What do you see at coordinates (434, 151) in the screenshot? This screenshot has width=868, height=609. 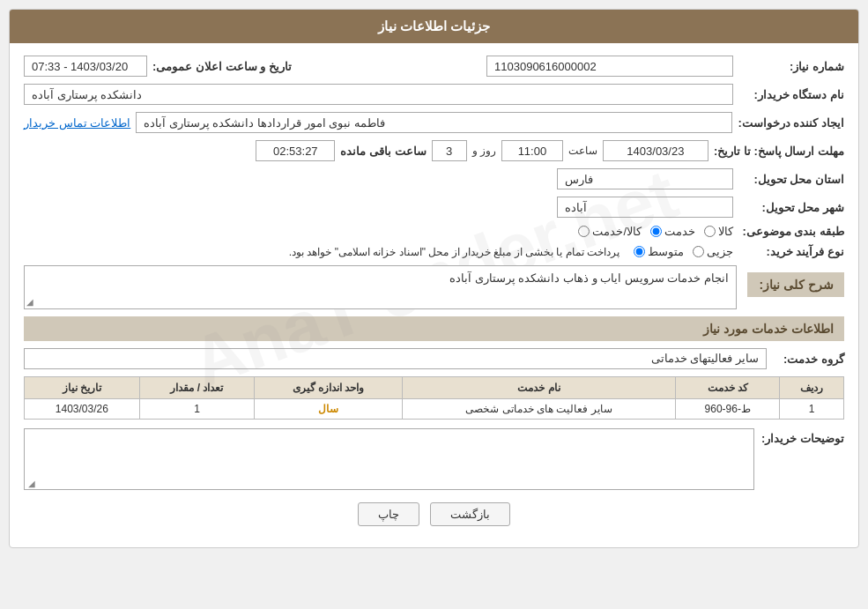 I see `response-deadline-row: مهلت ارسال پاسخ: تا تاریخ: 1403/03/23 سا…` at bounding box center [434, 151].